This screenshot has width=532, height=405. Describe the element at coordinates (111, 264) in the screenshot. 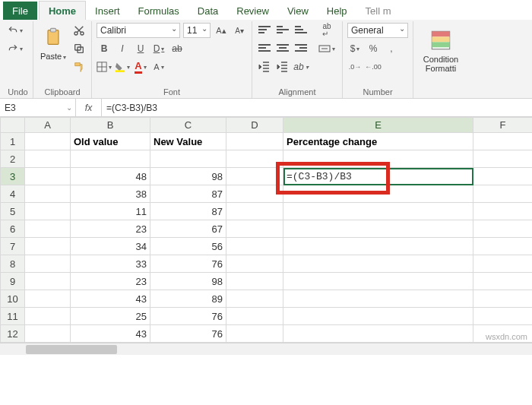

I see `cell: 33` at that location.